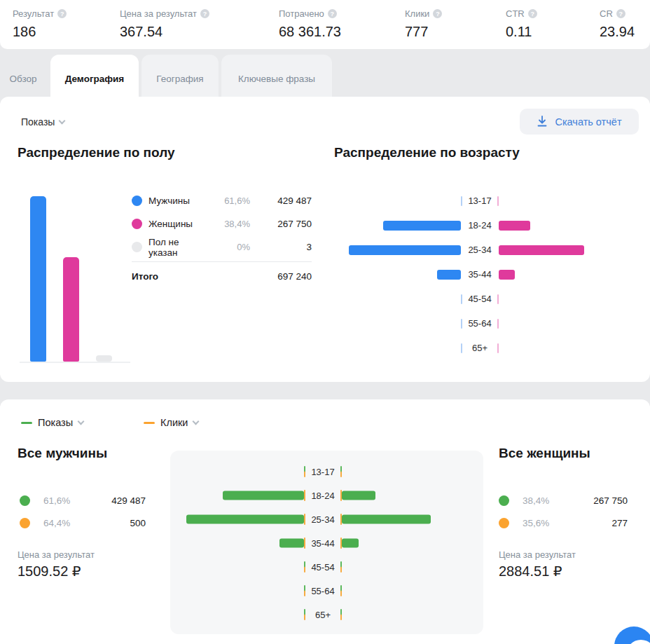  Describe the element at coordinates (23, 76) in the screenshot. I see `tab-overview: Обзор` at that location.